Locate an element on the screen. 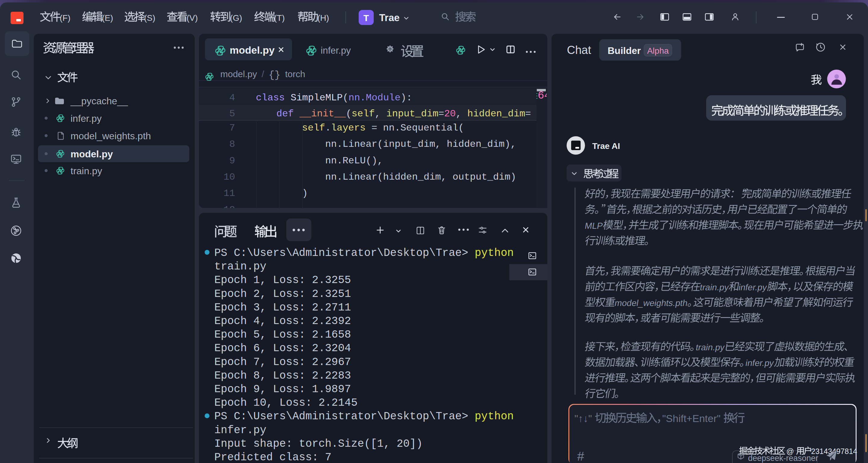 The image size is (868, 463). svg-text: Predicted class: 7 is located at coordinates (273, 457).